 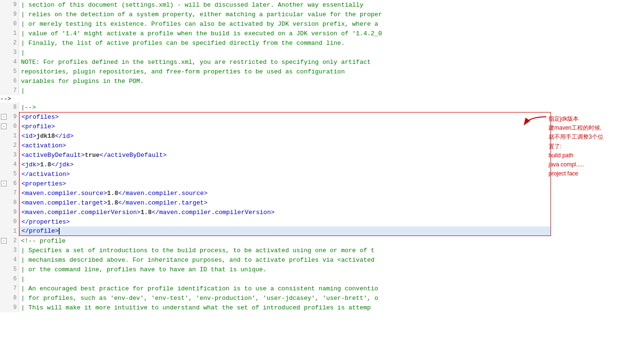 I want to click on content-compilerversion: <maven.compiler.compilerVersion>1.8</mav…, so click(x=285, y=212).